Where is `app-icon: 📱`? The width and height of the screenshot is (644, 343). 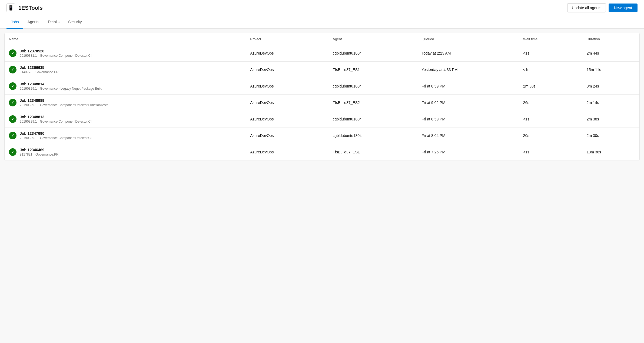
app-icon: 📱 is located at coordinates (11, 8).